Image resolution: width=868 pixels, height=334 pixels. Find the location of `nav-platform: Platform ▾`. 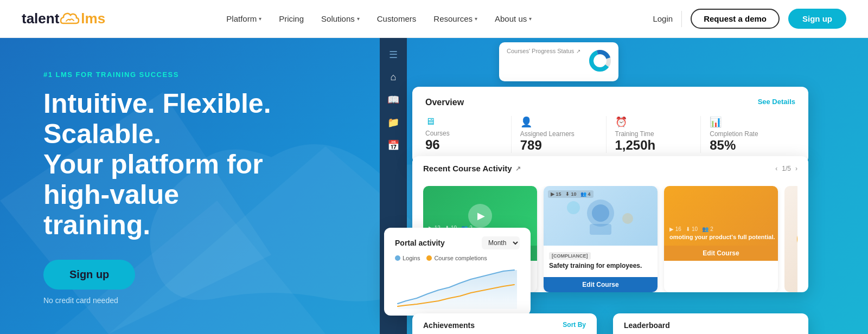

nav-platform: Platform ▾ is located at coordinates (244, 18).